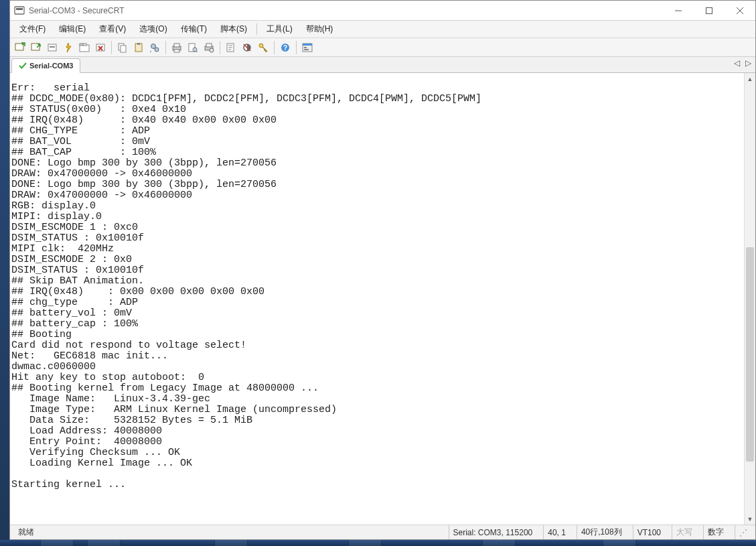 The image size is (756, 546). I want to click on app-icon, so click(19, 11).